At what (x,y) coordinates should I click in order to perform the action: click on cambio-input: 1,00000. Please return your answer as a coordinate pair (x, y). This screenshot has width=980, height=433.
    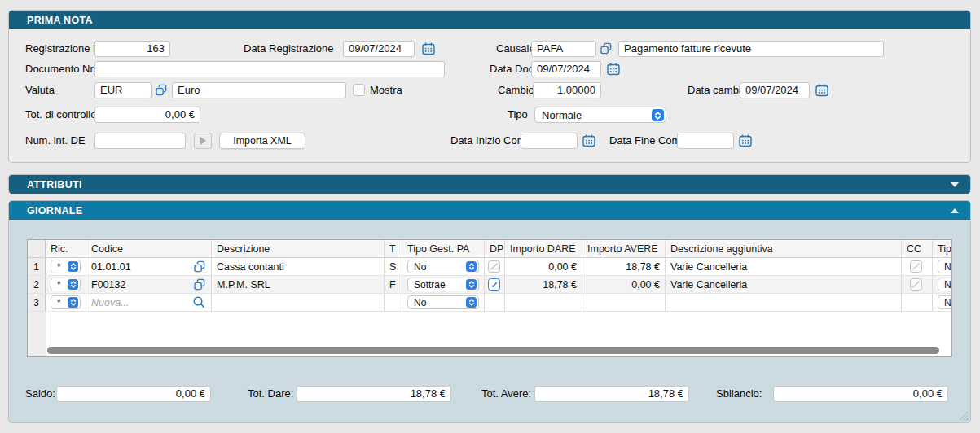
    Looking at the image, I should click on (567, 90).